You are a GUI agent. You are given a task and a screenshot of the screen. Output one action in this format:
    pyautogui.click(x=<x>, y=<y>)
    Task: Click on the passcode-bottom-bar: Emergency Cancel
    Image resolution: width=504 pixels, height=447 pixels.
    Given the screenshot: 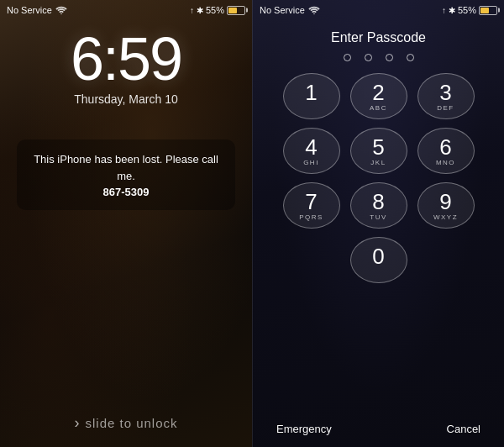 What is the action you would take?
    pyautogui.click(x=378, y=429)
    